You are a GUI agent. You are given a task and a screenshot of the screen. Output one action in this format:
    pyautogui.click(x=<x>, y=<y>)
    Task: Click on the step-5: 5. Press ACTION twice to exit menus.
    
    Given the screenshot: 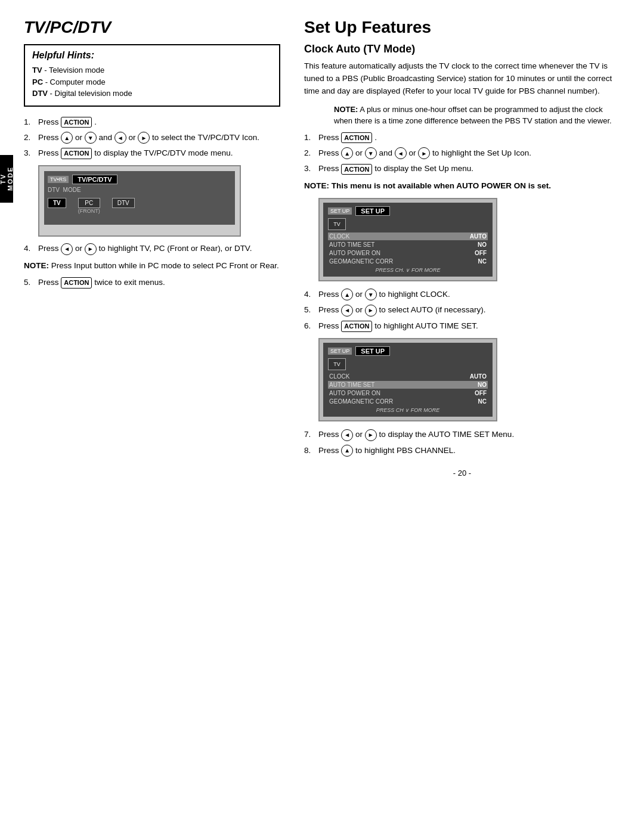 What is the action you would take?
    pyautogui.click(x=152, y=283)
    